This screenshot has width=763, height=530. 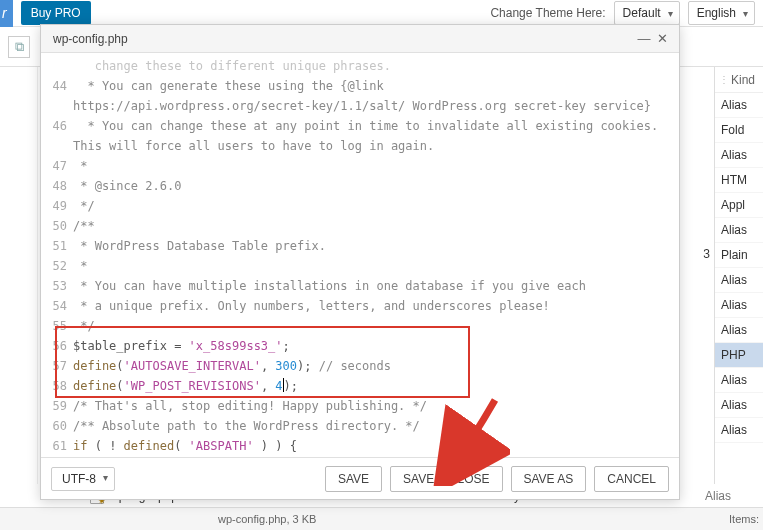 What do you see at coordinates (739, 180) in the screenshot?
I see `kind-cell: HTM` at bounding box center [739, 180].